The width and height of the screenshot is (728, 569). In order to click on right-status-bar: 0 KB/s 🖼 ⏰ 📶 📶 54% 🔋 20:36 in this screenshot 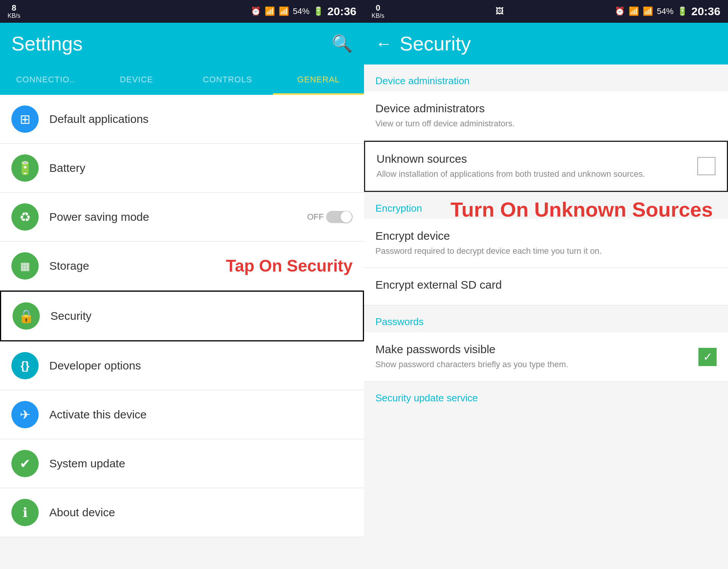, I will do `click(546, 11)`.